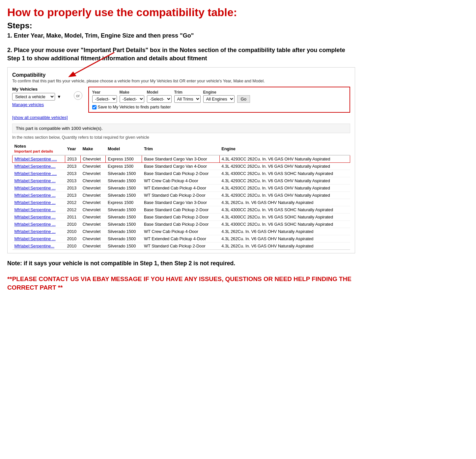 This screenshot has height=459, width=476. I want to click on quantity-note: In the notes section below, Quantity ref…, so click(181, 137).